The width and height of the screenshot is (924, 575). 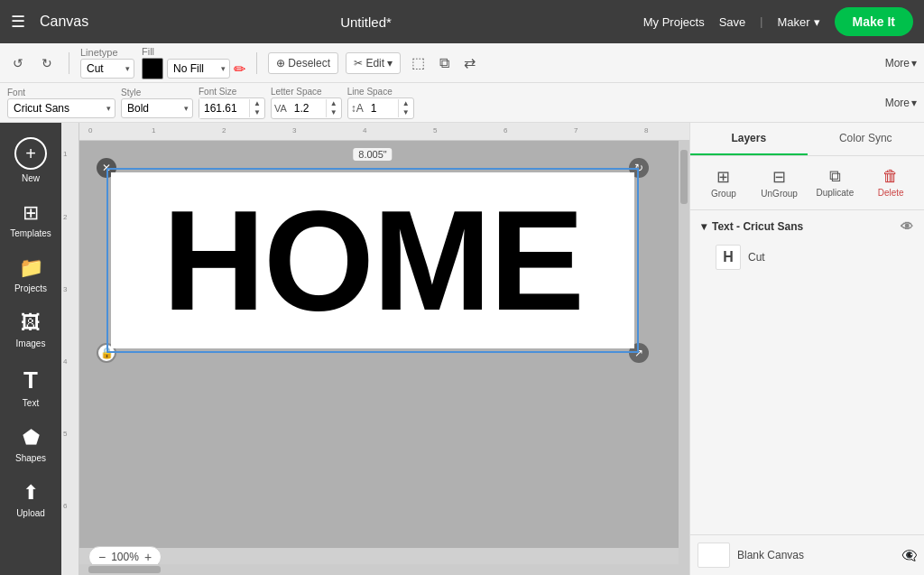 I want to click on group-label: Group, so click(x=724, y=193).